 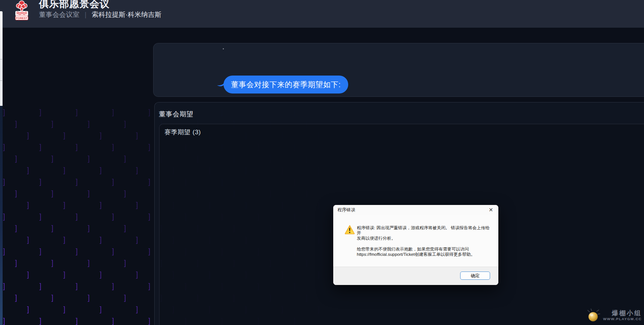 I want to click on close-icon: ✕, so click(x=491, y=210).